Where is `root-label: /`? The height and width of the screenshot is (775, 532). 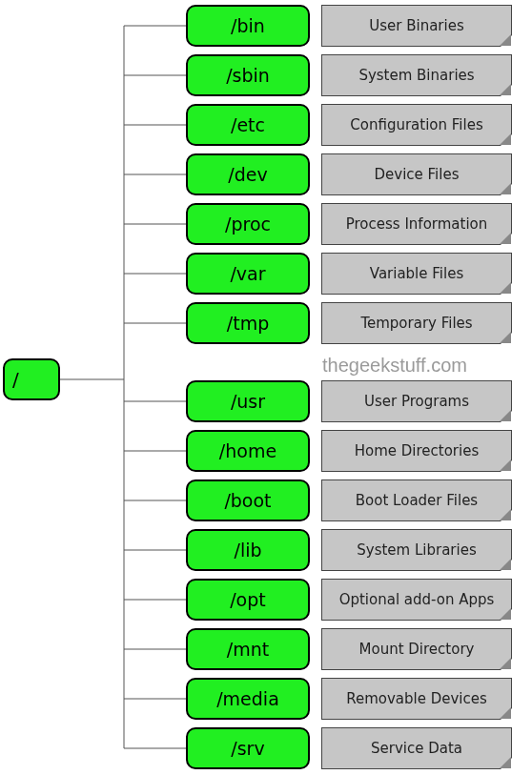 root-label: / is located at coordinates (15, 379).